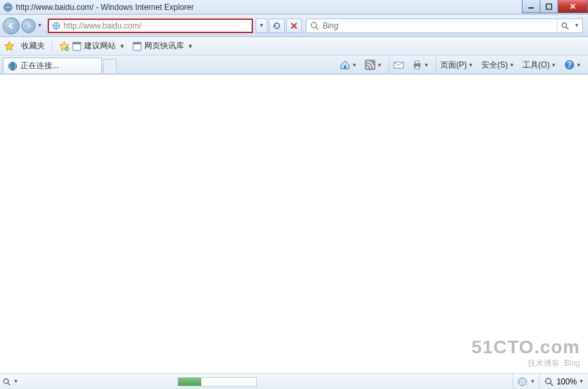 The height and width of the screenshot is (389, 588). I want to click on security-zone: ▼, so click(526, 381).